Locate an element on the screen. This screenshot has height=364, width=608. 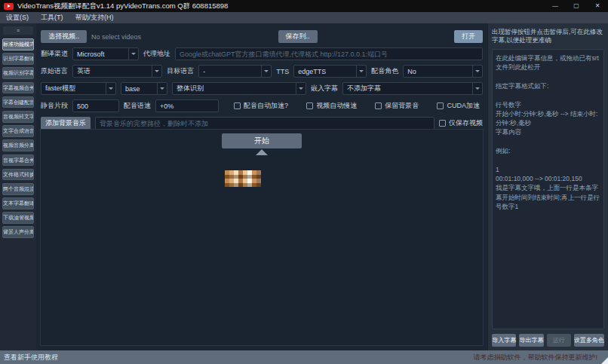
title-bar: VideoTrans视频翻译配音v1.14 pyVideoTrans.com Q… is located at coordinates (304, 6).